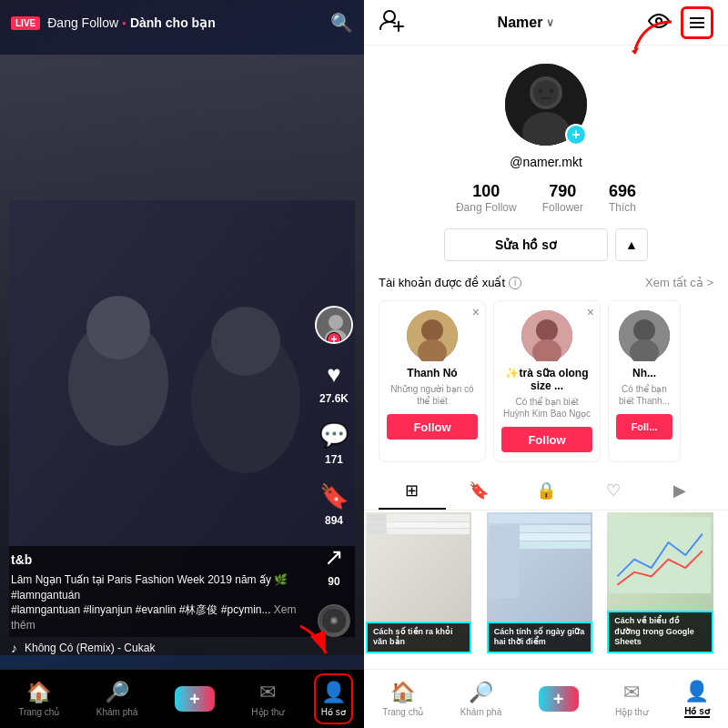  Describe the element at coordinates (342, 23) in the screenshot. I see `search-icon: 🔍` at that location.